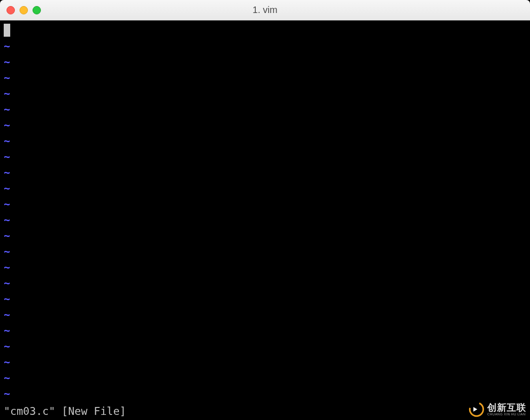 This screenshot has height=420, width=530. Describe the element at coordinates (265, 30) in the screenshot. I see `cursor-line` at that location.